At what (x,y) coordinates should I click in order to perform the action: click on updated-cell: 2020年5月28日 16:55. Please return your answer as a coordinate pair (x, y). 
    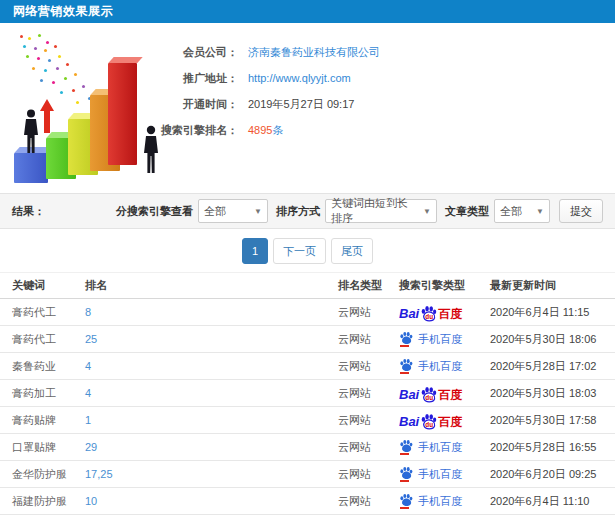
    Looking at the image, I should click on (549, 448).